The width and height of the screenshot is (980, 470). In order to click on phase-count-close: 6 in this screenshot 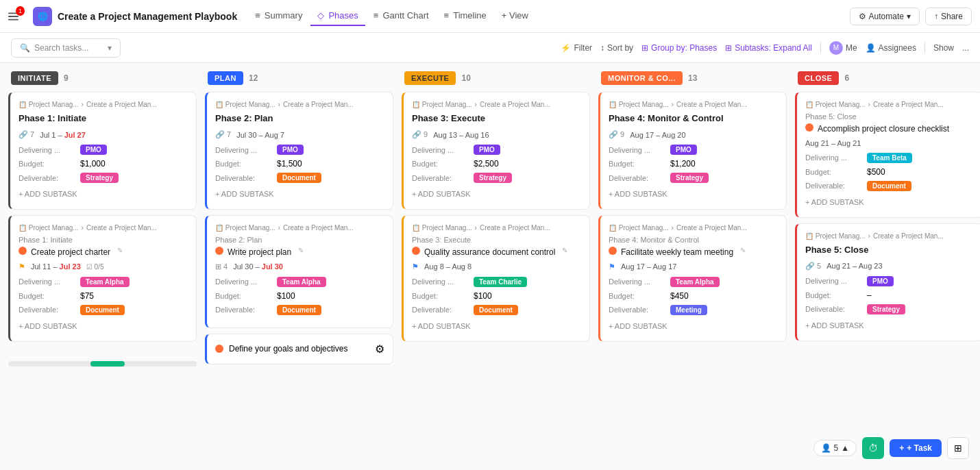, I will do `click(847, 78)`.